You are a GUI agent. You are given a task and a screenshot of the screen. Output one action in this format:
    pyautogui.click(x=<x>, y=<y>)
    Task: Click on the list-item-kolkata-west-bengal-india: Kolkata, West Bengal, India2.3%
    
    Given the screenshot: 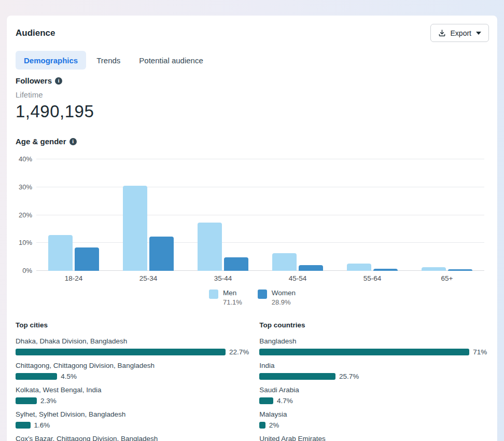 What is the action you would take?
    pyautogui.click(x=132, y=395)
    